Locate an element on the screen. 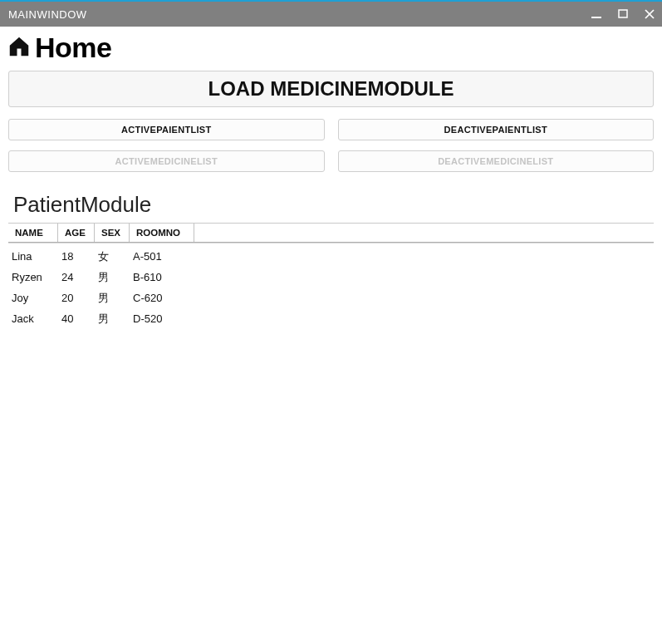 This screenshot has width=662, height=644. deactive-patient-list-label: DEACTIVEPAIENTLIST is located at coordinates (496, 130).